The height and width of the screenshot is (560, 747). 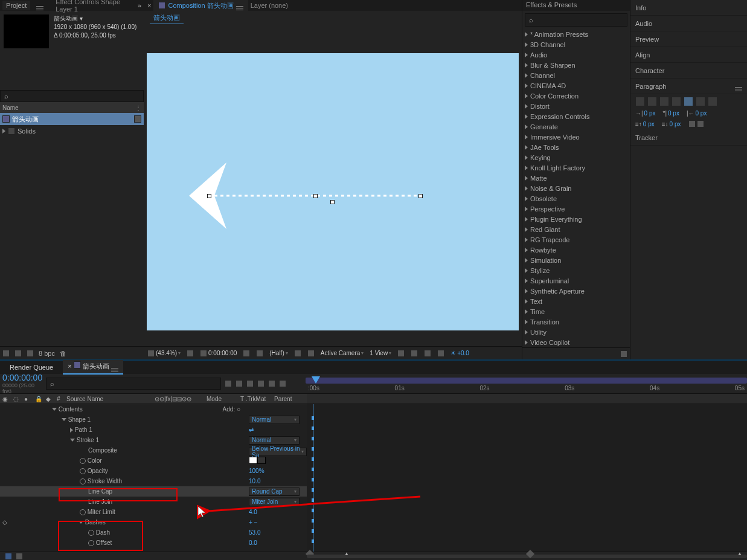 What do you see at coordinates (576, 280) in the screenshot?
I see `effect-category: Superluminal` at bounding box center [576, 280].